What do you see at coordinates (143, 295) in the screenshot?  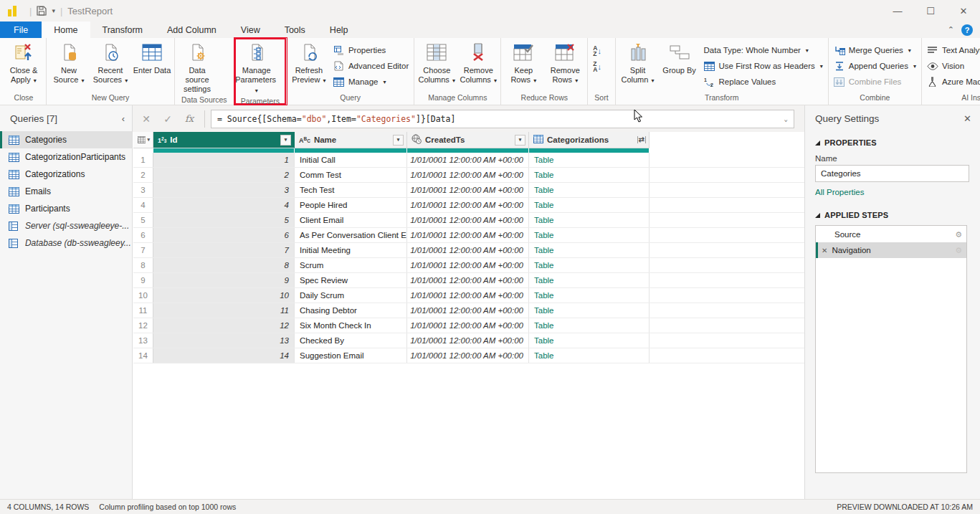 I see `row-number: 10` at bounding box center [143, 295].